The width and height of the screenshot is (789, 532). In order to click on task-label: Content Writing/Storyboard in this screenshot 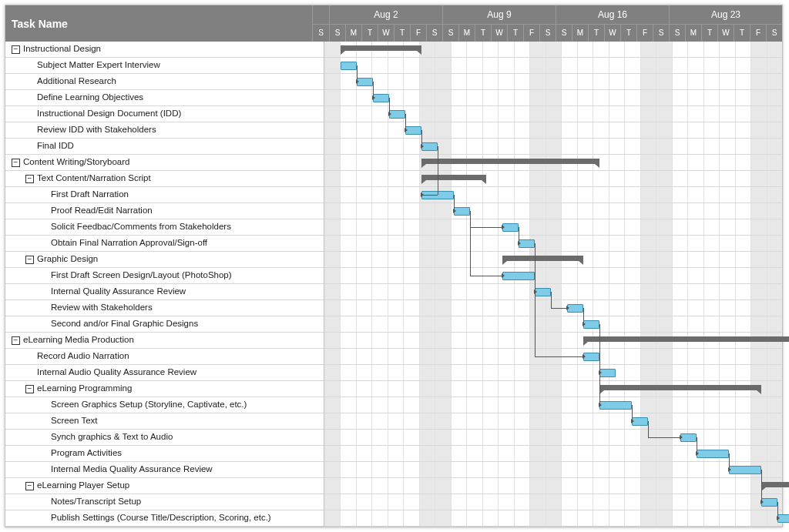, I will do `click(173, 162)`.